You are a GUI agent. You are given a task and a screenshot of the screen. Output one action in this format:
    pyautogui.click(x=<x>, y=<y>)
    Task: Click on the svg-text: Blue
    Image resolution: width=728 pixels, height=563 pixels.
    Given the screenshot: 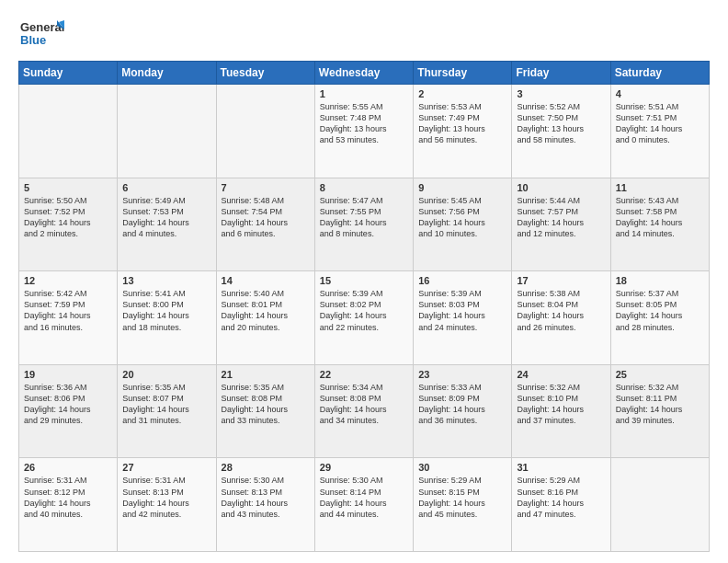 What is the action you would take?
    pyautogui.click(x=33, y=40)
    